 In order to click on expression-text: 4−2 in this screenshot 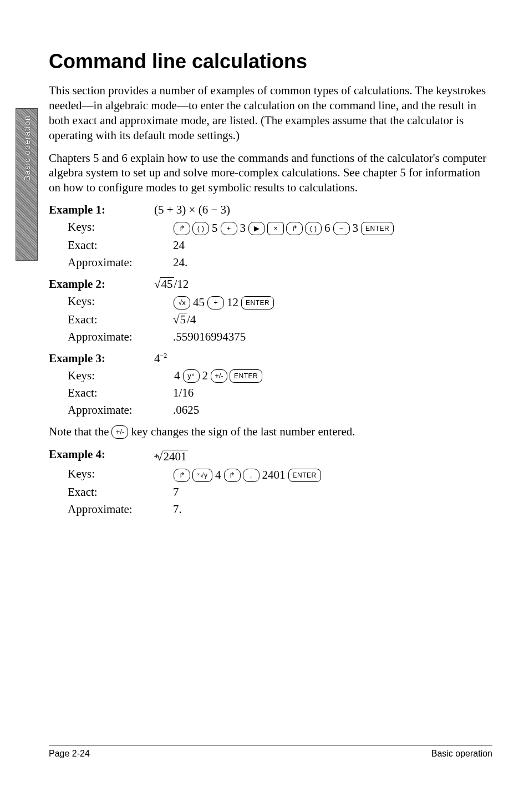, I will do `click(161, 358)`.